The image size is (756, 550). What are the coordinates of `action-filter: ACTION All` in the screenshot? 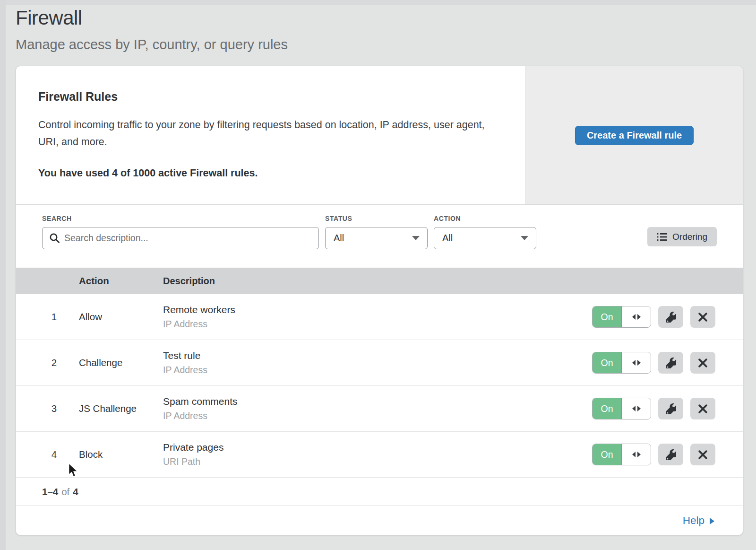 It's located at (485, 241).